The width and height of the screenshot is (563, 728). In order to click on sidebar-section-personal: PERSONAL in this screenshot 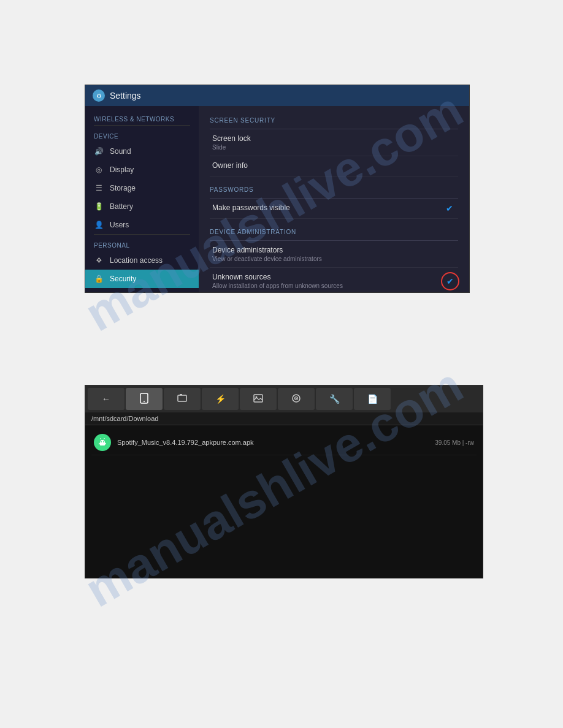, I will do `click(142, 244)`.